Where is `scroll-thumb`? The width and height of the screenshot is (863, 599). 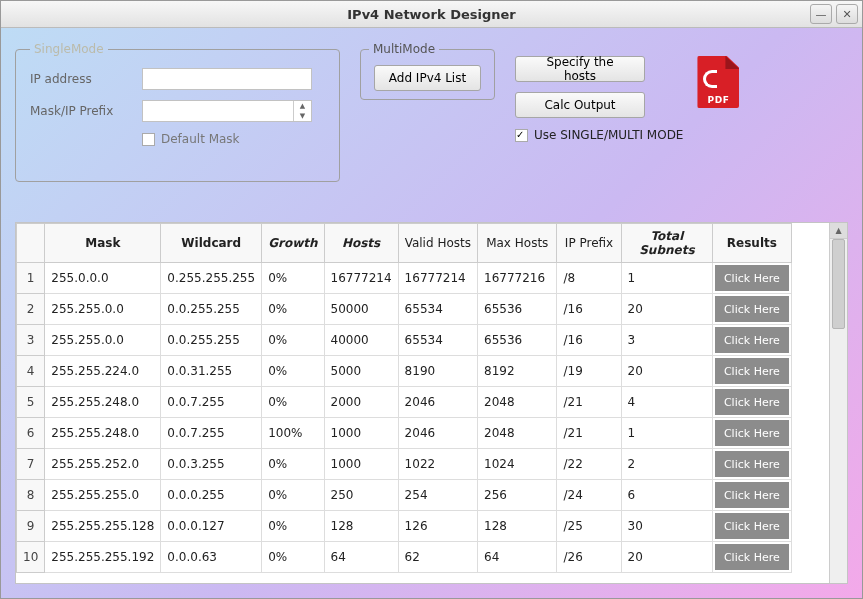
scroll-thumb is located at coordinates (838, 284).